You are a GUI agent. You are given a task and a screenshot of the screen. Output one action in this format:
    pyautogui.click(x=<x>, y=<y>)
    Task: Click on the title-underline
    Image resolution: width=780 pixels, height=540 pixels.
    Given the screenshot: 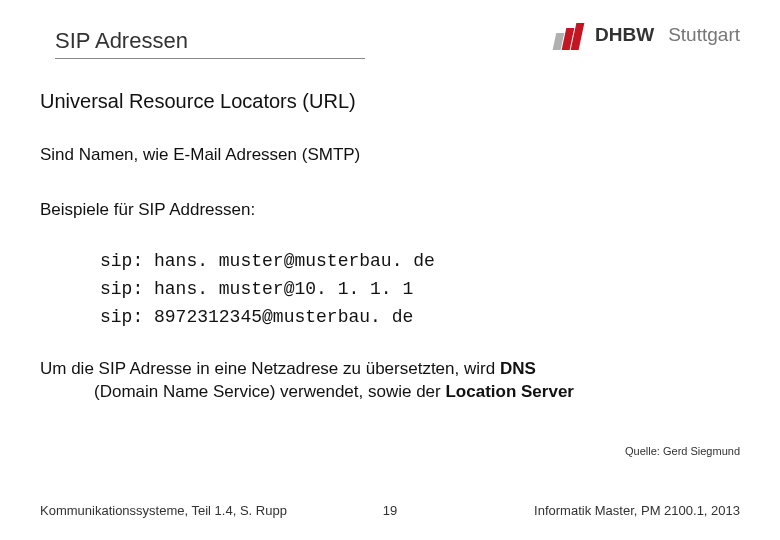 What is the action you would take?
    pyautogui.click(x=210, y=58)
    